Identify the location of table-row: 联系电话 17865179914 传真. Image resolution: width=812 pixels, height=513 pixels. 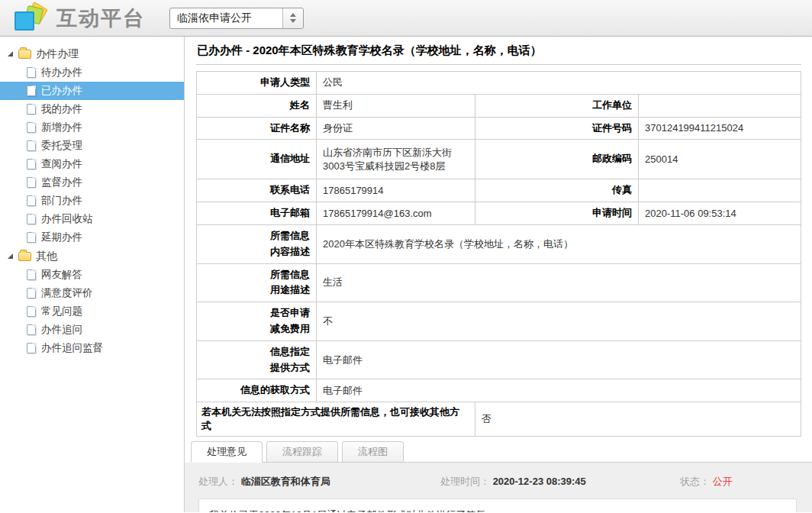
(499, 191).